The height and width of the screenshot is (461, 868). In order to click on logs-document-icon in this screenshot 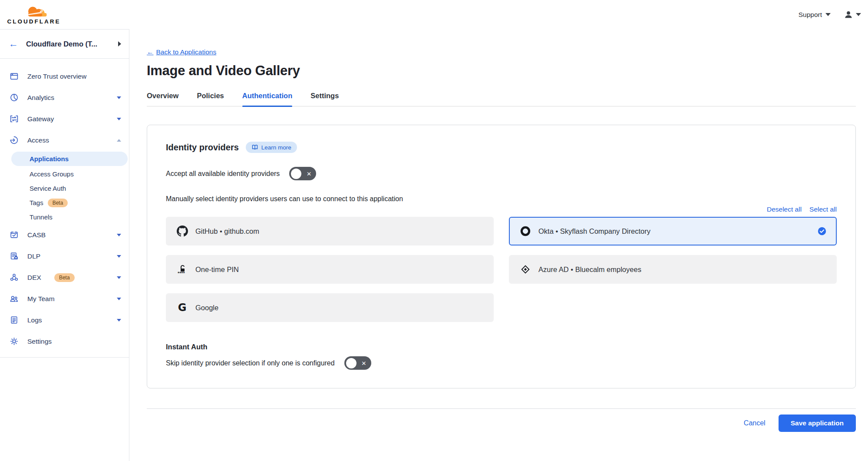, I will do `click(14, 320)`.